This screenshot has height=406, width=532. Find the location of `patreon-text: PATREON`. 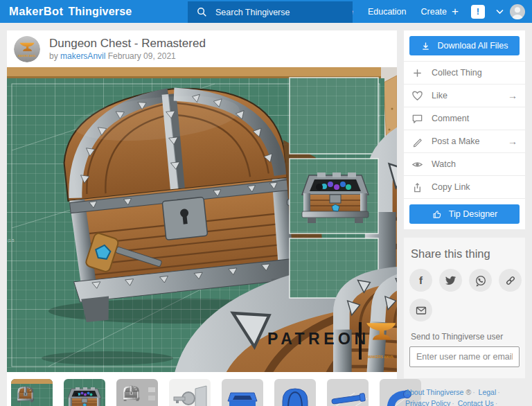

patreon-text: PATREON is located at coordinates (319, 339).